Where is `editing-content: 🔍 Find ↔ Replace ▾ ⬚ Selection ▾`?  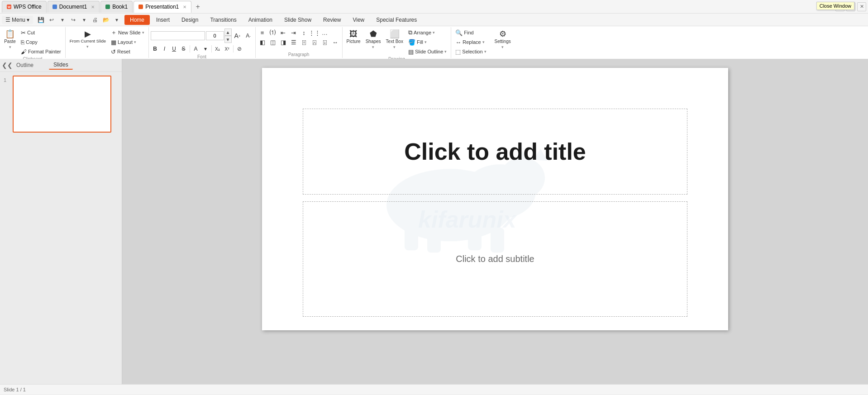 editing-content: 🔍 Find ↔ Replace ▾ ⬚ Selection ▾ is located at coordinates (471, 43).